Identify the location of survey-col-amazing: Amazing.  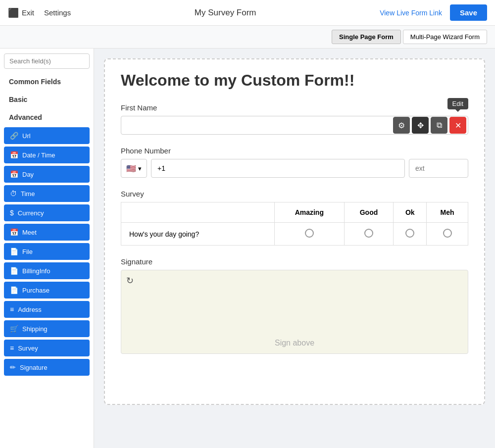
(310, 213).